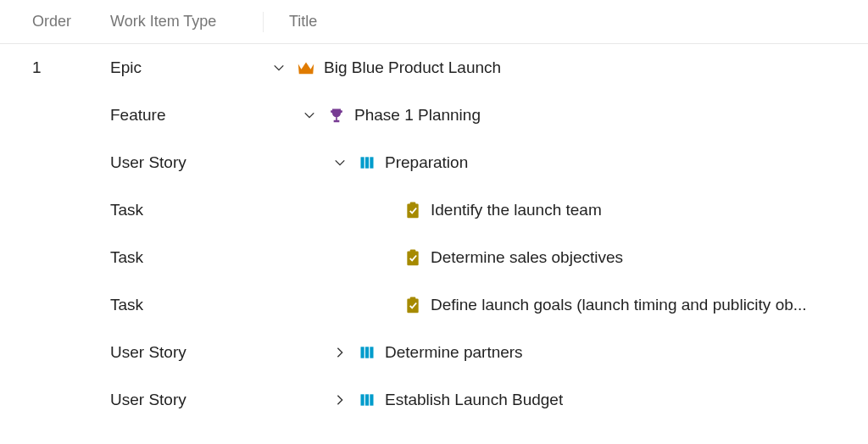 This screenshot has height=444, width=868. Describe the element at coordinates (47, 68) in the screenshot. I see `order-cell: 1` at that location.